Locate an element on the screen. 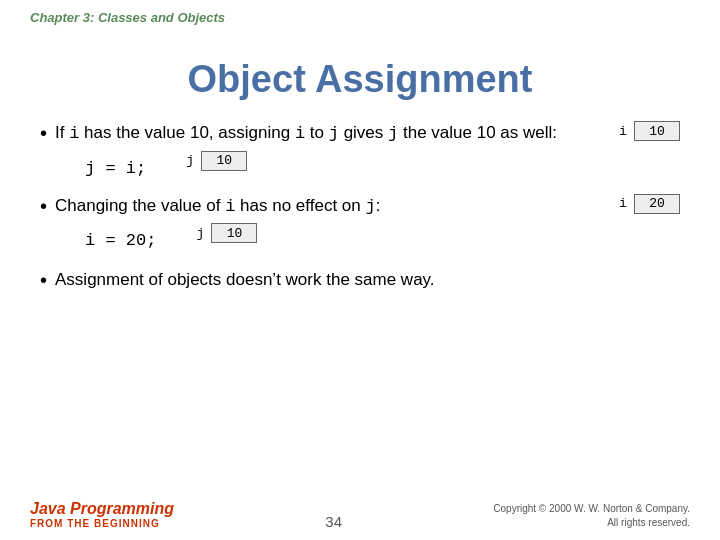 Image resolution: width=720 pixels, height=540 pixels. bullet-1-text: If i has the value 10, assigning i to j … is located at coordinates (317, 134).